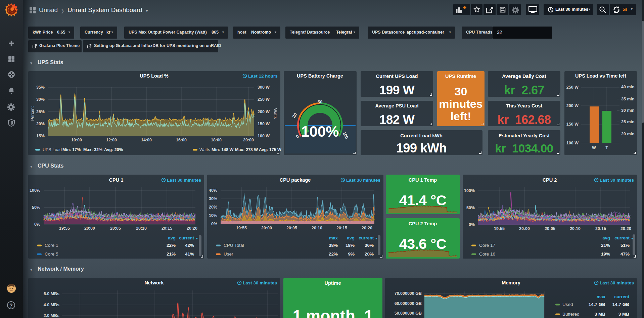 The height and width of the screenshot is (318, 644). Describe the element at coordinates (33, 113) in the screenshot. I see `svg-text: Percent` at that location.